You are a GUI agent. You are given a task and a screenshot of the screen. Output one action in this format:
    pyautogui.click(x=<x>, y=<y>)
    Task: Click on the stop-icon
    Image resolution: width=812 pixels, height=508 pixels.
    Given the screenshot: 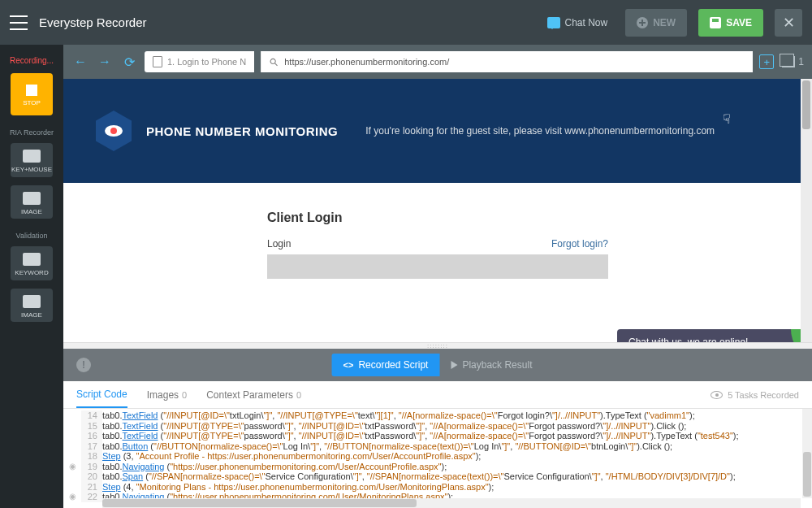 What is the action you would take?
    pyautogui.click(x=32, y=90)
    